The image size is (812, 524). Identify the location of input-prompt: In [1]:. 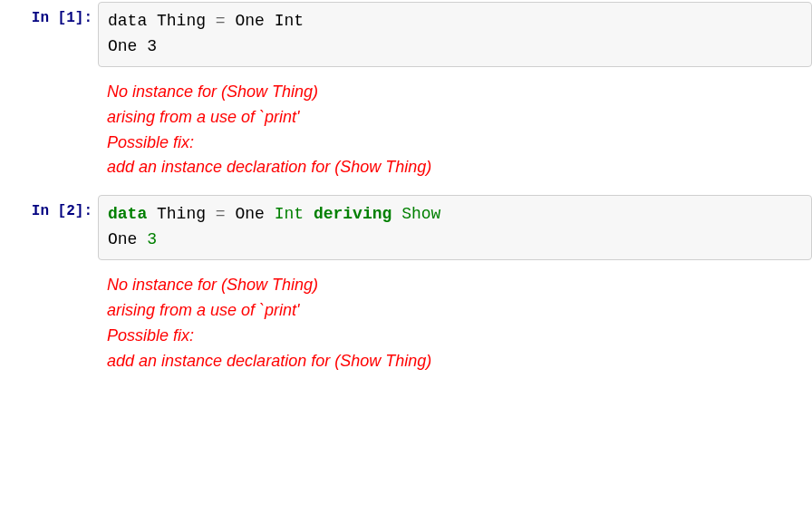
(62, 18).